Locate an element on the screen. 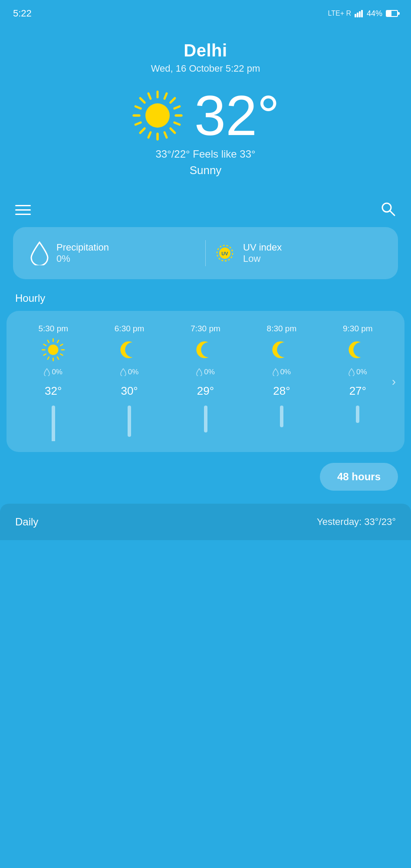  hour-precip-1: 0% is located at coordinates (129, 372).